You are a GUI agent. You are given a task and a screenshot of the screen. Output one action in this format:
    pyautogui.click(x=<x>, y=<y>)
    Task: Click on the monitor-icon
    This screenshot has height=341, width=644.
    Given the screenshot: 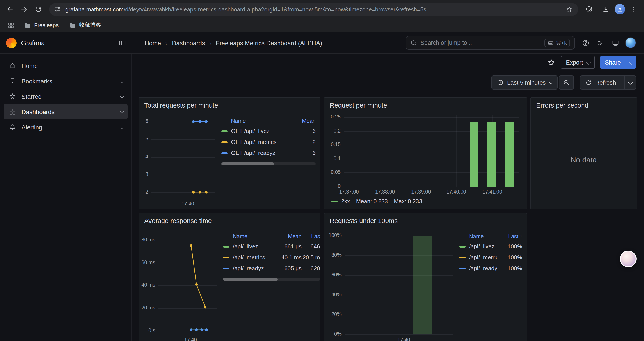 What is the action you would take?
    pyautogui.click(x=616, y=43)
    